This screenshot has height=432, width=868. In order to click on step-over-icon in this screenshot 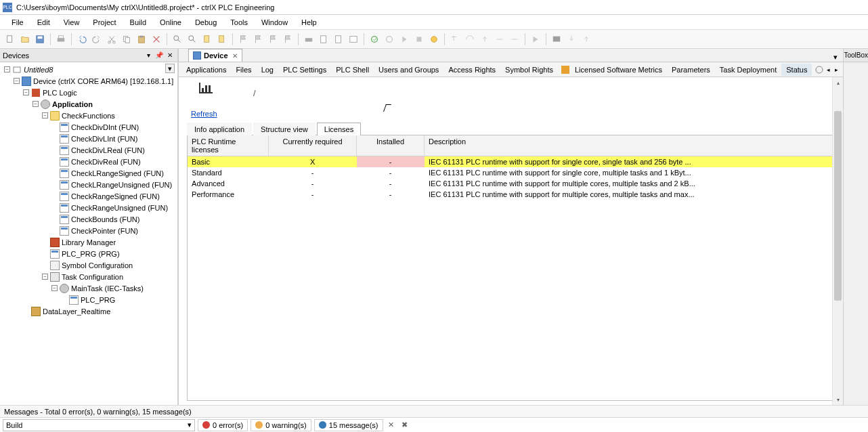, I will do `click(470, 39)`.